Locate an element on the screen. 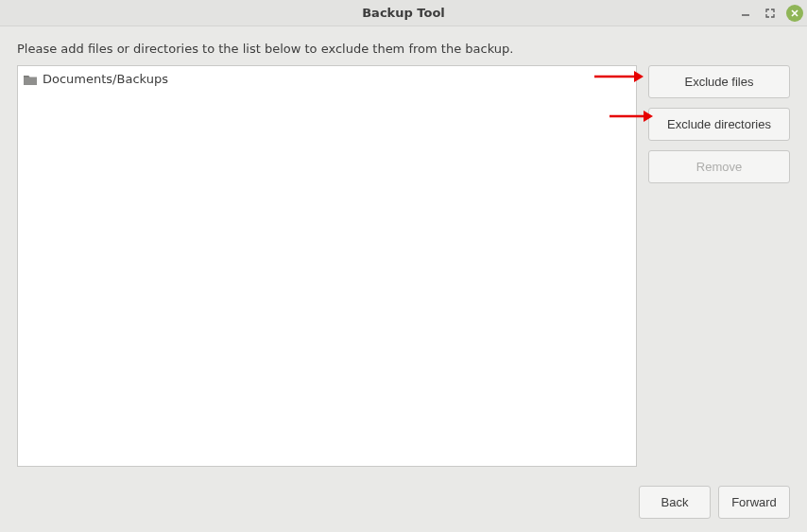  close-icon is located at coordinates (795, 13).